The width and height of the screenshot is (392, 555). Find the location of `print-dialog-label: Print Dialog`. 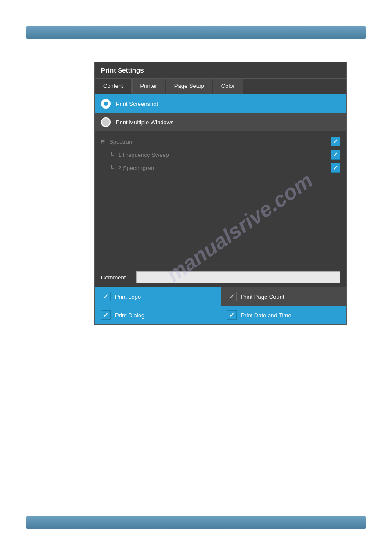

print-dialog-label: Print Dialog is located at coordinates (130, 316).